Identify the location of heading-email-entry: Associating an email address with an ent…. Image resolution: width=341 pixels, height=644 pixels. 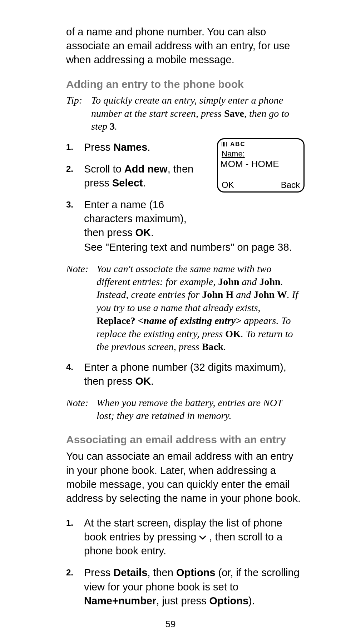
(184, 440).